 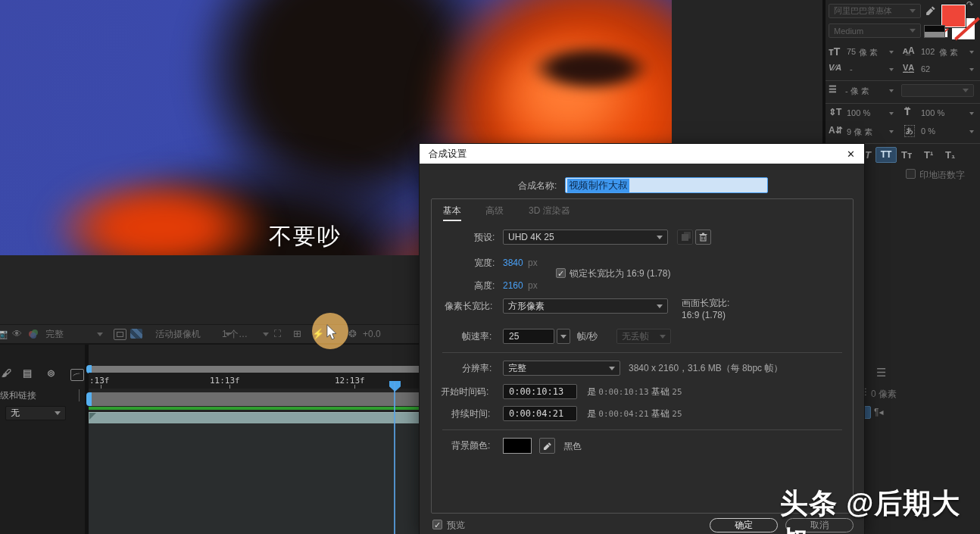 What do you see at coordinates (540, 414) in the screenshot?
I see `duration-input: 0:00:04:21` at bounding box center [540, 414].